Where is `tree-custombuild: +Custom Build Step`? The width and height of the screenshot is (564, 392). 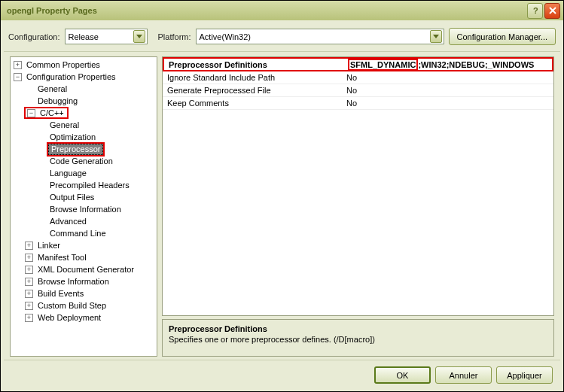 tree-custombuild: +Custom Build Step is located at coordinates (84, 305).